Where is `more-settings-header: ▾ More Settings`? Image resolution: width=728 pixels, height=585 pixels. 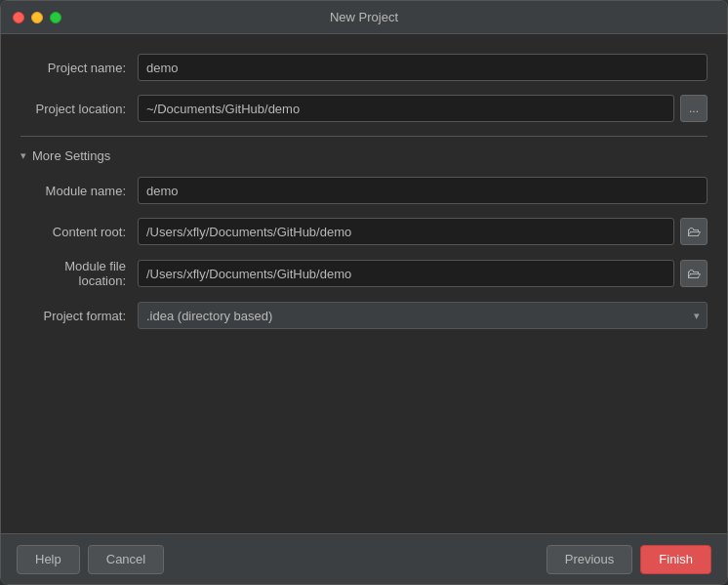 more-settings-header: ▾ More Settings is located at coordinates (364, 156).